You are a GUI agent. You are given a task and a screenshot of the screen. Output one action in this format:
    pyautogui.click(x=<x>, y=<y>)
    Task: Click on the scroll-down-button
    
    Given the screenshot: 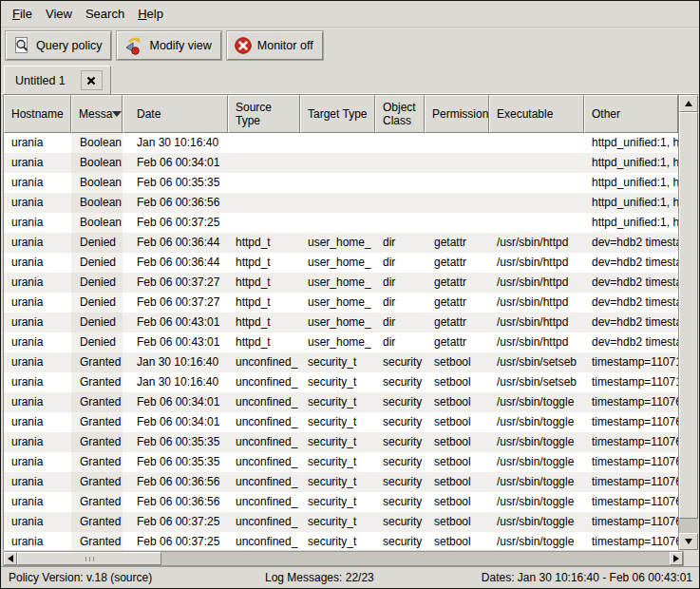 What is the action you would take?
    pyautogui.click(x=689, y=542)
    